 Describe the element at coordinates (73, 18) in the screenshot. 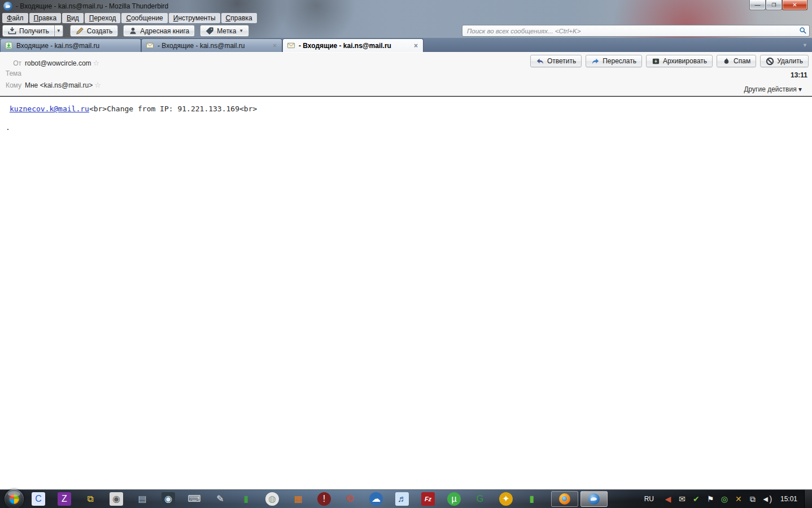

I see `menu-view: Вид` at that location.